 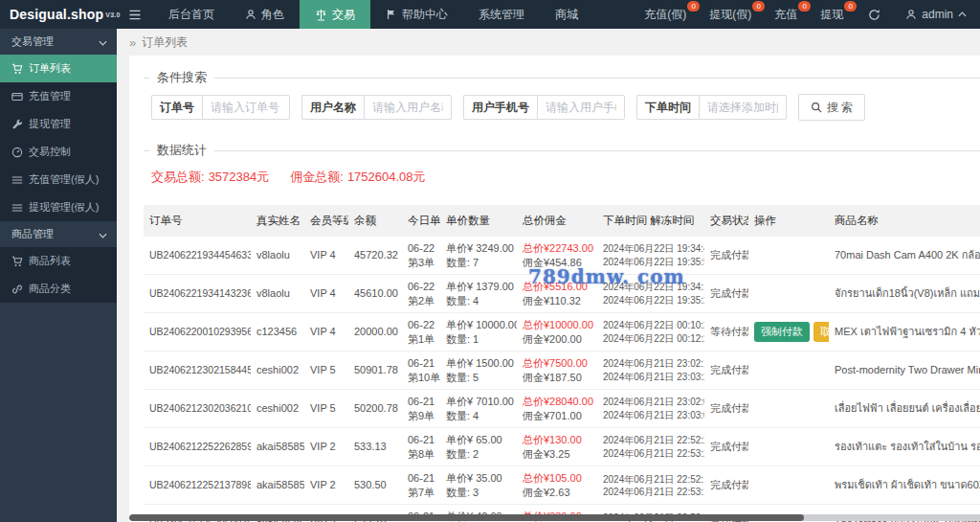 I want to click on unit-price: 单价¥ 35.00, so click(x=479, y=479).